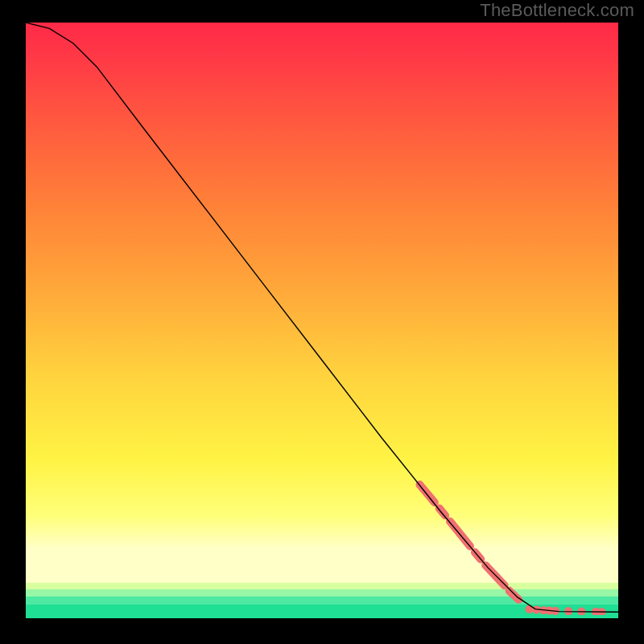 Image resolution: width=644 pixels, height=644 pixels. I want to click on watermark-text: TheBottleneck.com, so click(557, 10).